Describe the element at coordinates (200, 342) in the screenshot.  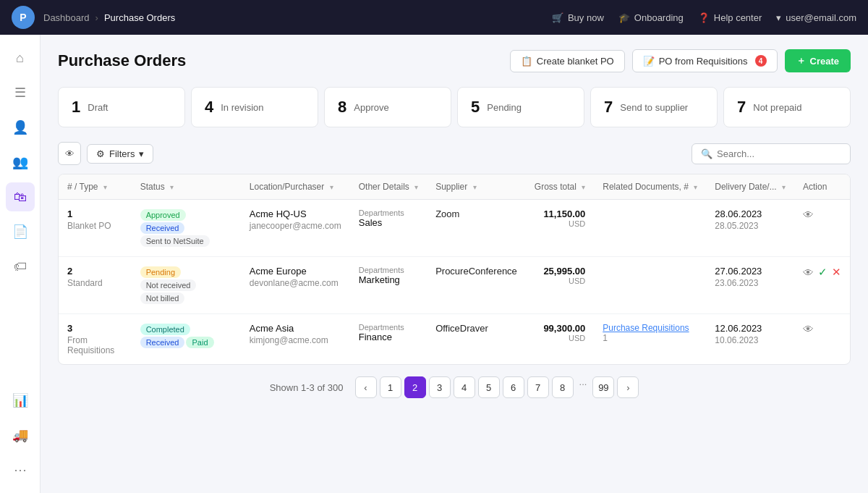
I see `status-badge: Paid` at that location.